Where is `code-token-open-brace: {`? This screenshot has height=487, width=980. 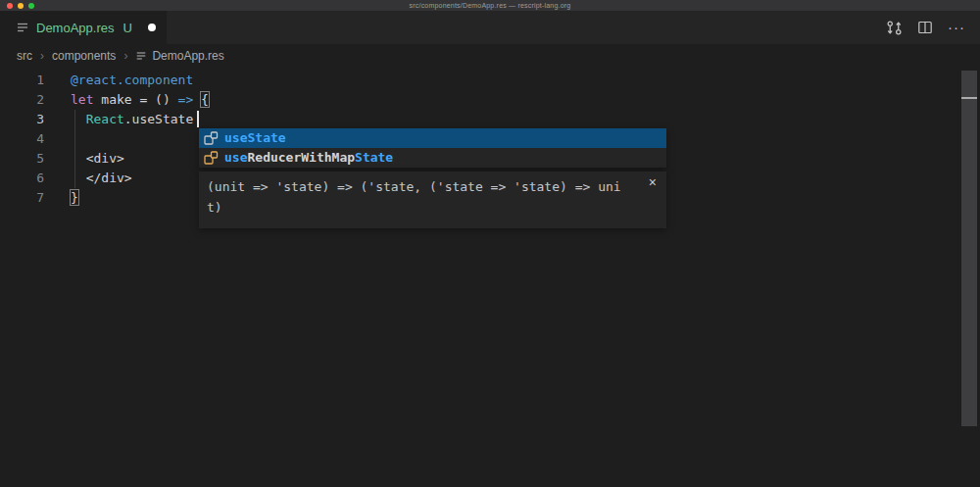
code-token-open-brace: { is located at coordinates (205, 100).